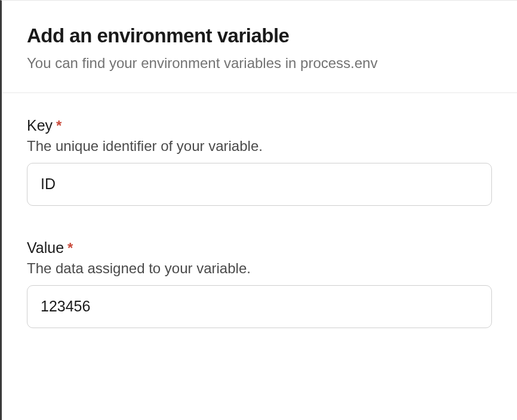  Describe the element at coordinates (259, 248) in the screenshot. I see `value-label-row: Value *` at that location.